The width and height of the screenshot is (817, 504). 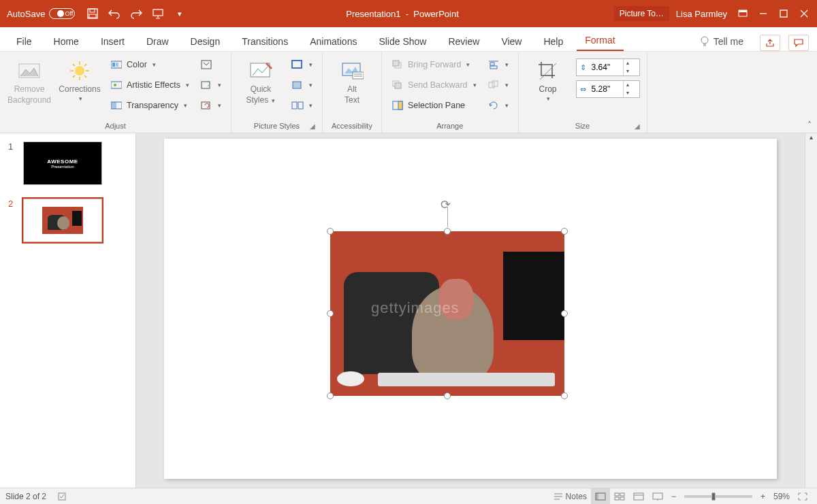 What do you see at coordinates (62, 497) in the screenshot?
I see `spellcheck-icon` at bounding box center [62, 497].